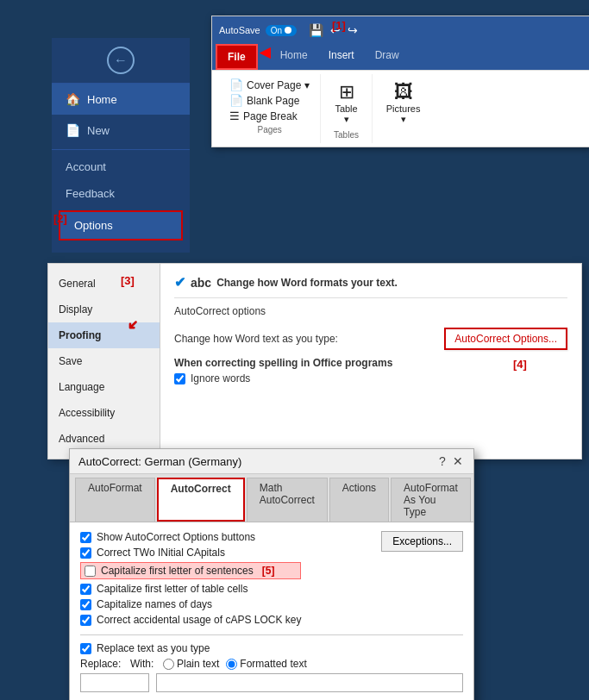  I want to click on word-sidebar: ← 🏠 Home 📄 New Account Feedback Options, so click(121, 145).